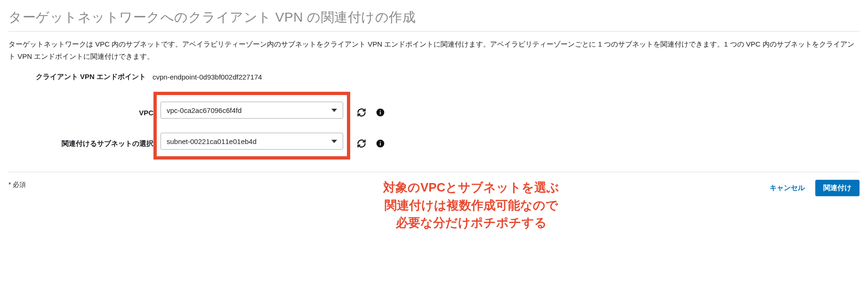  What do you see at coordinates (90, 112) in the screenshot?
I see `vpc-label: VPC` at bounding box center [90, 112].